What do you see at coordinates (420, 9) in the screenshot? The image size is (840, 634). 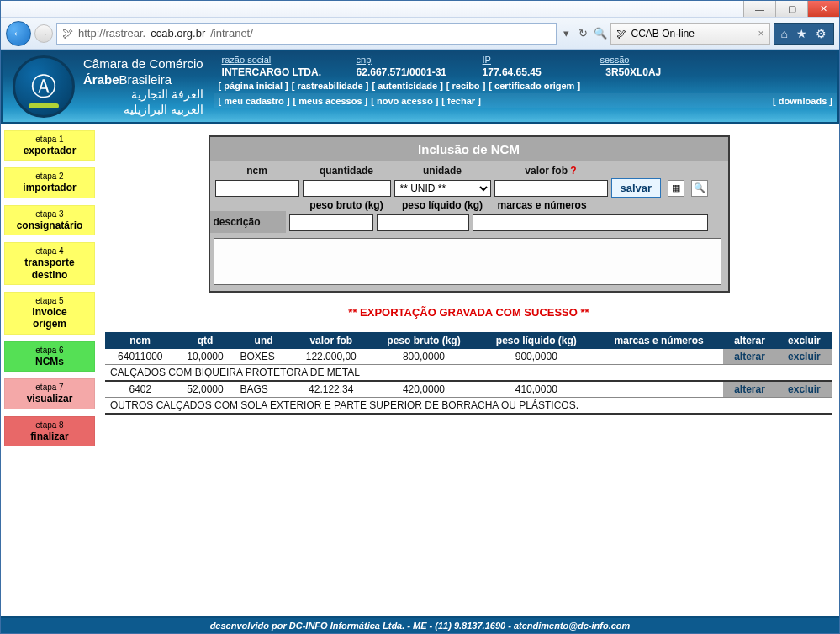 I see `window-title-bar: — ▢ ✕` at bounding box center [420, 9].